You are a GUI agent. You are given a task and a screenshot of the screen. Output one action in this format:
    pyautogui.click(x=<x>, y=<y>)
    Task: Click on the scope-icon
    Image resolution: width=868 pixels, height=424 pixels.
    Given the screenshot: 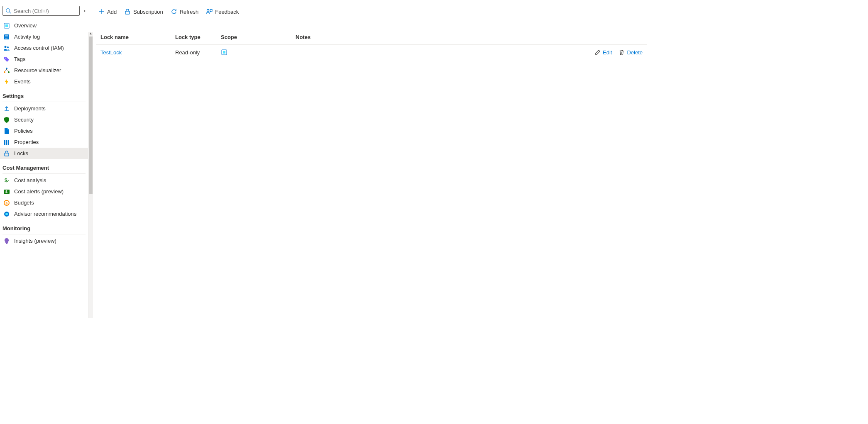 What is the action you would take?
    pyautogui.click(x=254, y=52)
    